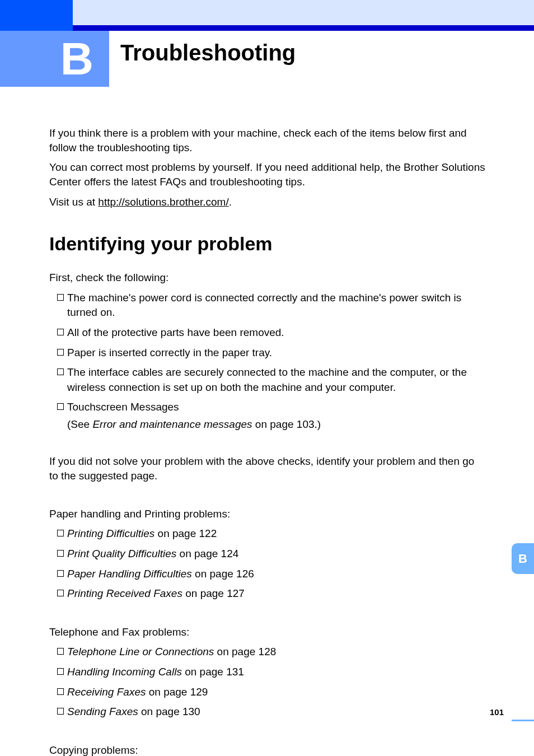 Image resolution: width=534 pixels, height=756 pixels. I want to click on list-item: Handling Incoming Calls on page 131, so click(268, 672).